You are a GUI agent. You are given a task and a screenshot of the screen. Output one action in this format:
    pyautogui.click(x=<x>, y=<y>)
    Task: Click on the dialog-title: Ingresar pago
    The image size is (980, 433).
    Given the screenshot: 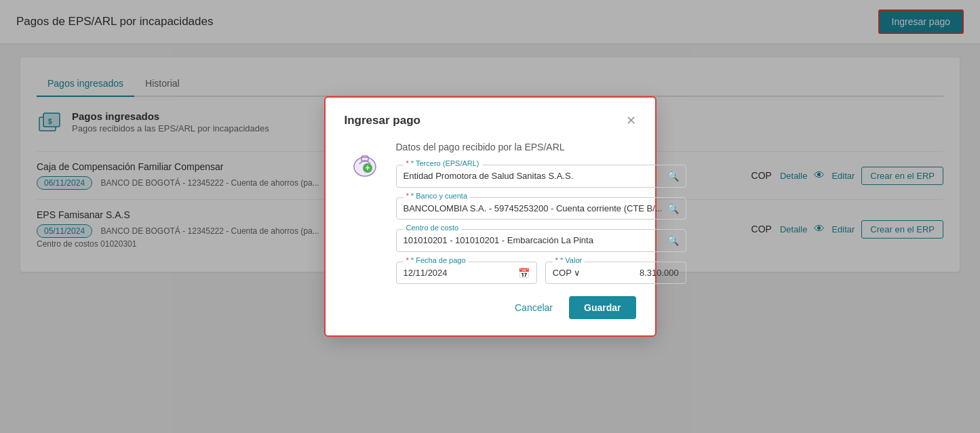 What is the action you would take?
    pyautogui.click(x=383, y=121)
    